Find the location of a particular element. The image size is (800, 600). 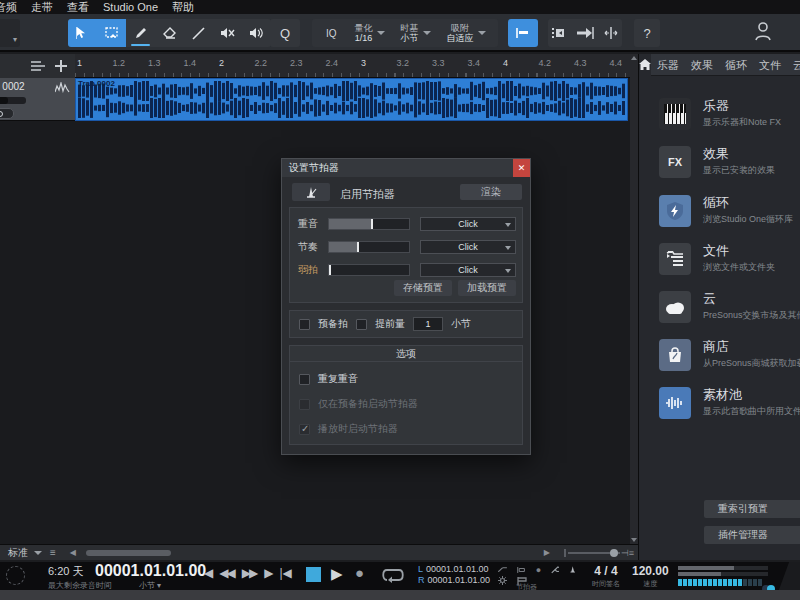

split-view-icon is located at coordinates (611, 33).